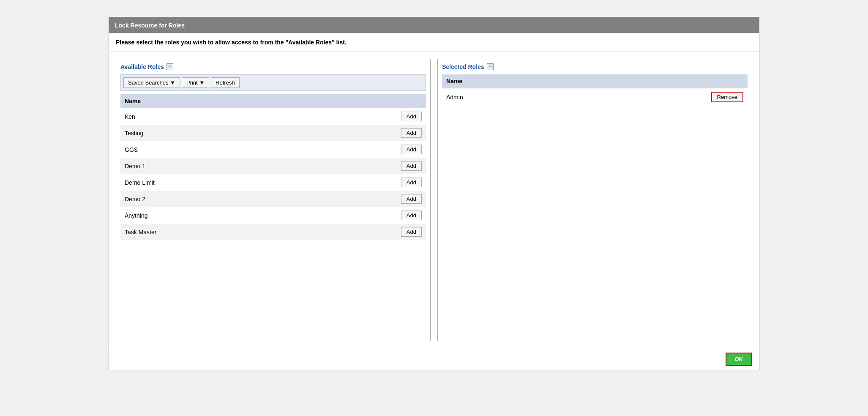 This screenshot has width=868, height=416. I want to click on refresh-button: Refresh, so click(225, 83).